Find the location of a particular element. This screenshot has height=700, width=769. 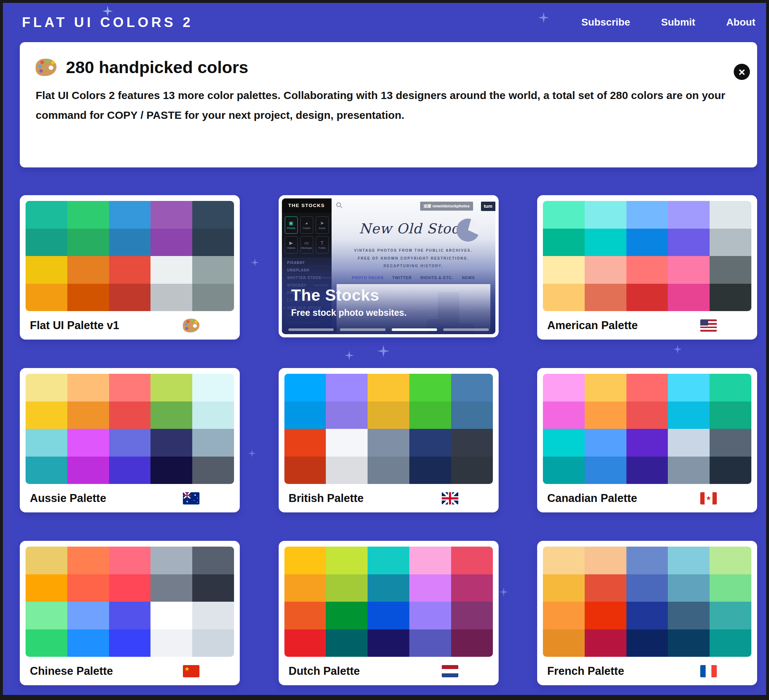

nav-submit: Submit is located at coordinates (678, 22).